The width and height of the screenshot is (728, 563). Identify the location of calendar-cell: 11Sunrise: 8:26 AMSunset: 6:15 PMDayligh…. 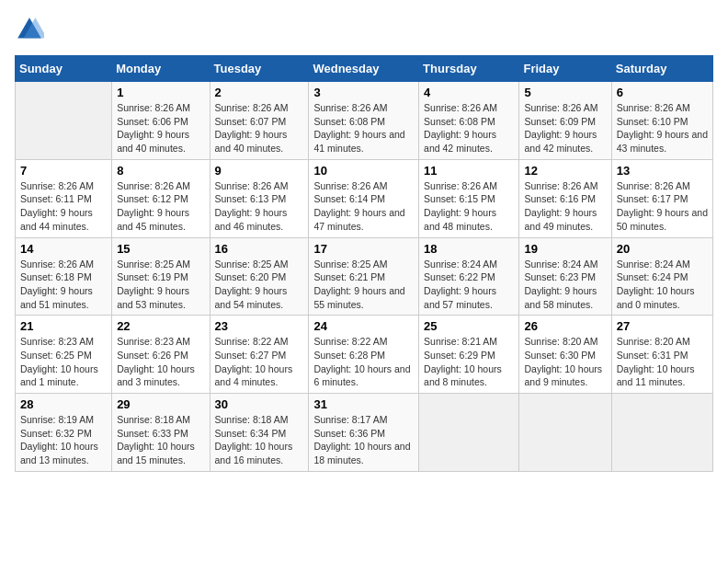
(469, 199).